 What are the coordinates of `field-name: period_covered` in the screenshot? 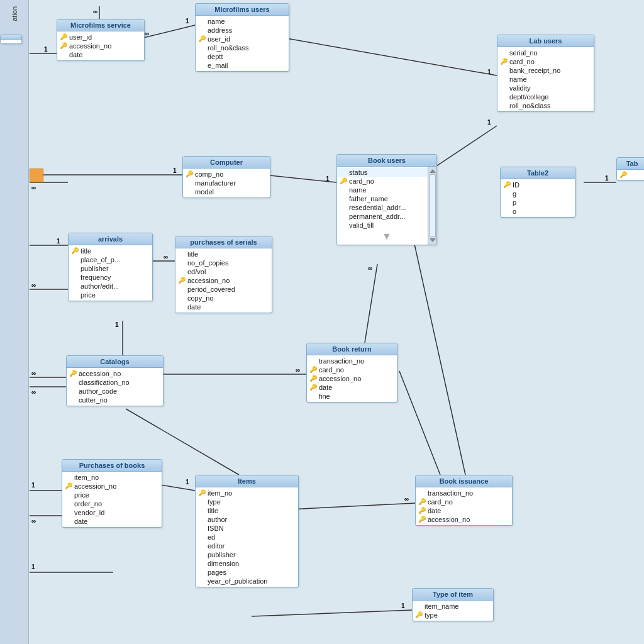 It's located at (211, 289).